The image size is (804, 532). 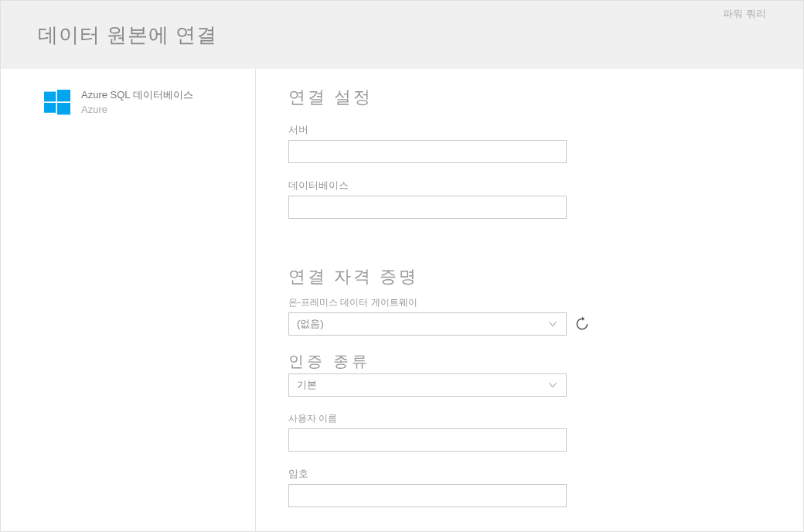 What do you see at coordinates (138, 110) in the screenshot?
I see `datasource-subtitle: Azure` at bounding box center [138, 110].